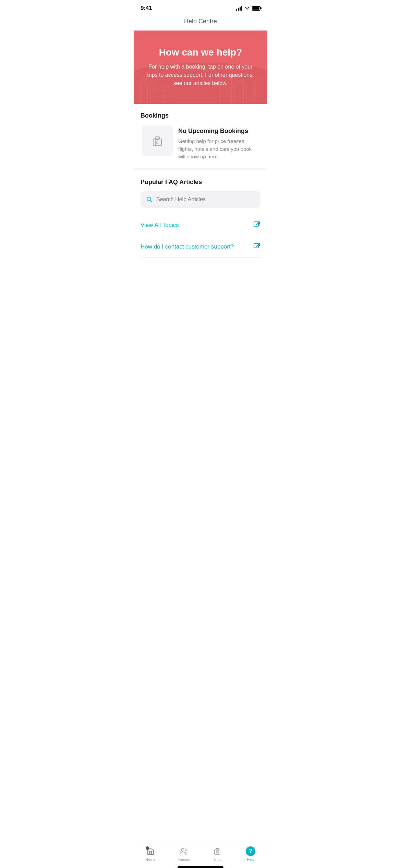 Image resolution: width=401 pixels, height=868 pixels. Describe the element at coordinates (248, 8) in the screenshot. I see `status-icons` at that location.